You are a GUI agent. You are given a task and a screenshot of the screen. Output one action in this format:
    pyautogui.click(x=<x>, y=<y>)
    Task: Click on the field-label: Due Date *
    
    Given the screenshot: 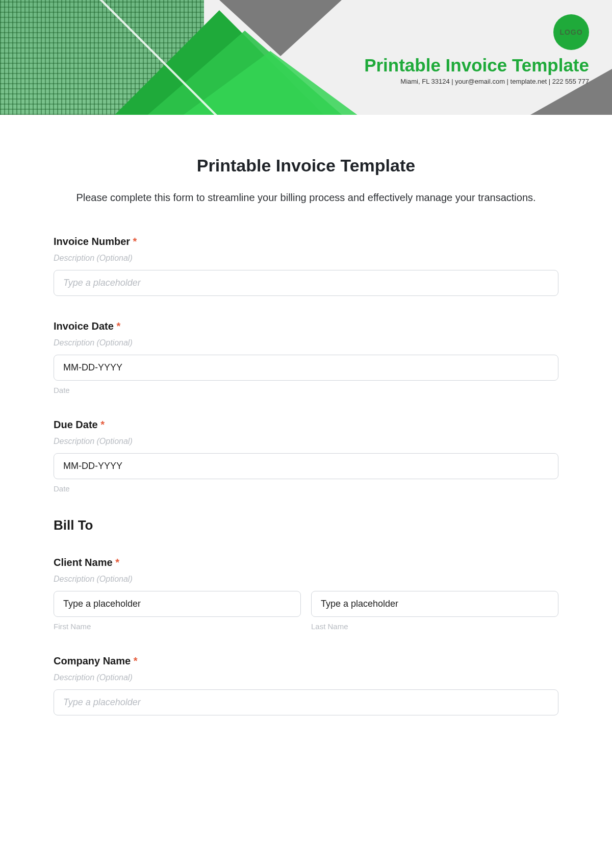 What is the action you would take?
    pyautogui.click(x=306, y=425)
    